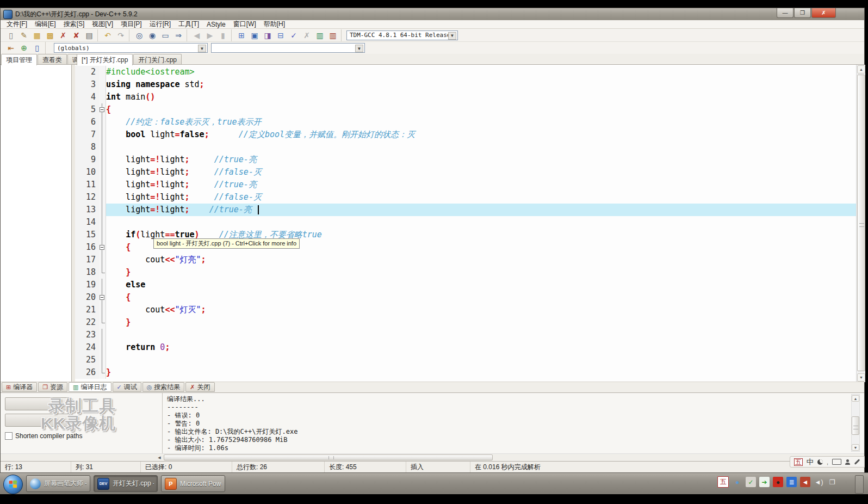 This screenshot has width=868, height=504. What do you see at coordinates (820, 462) in the screenshot?
I see `ime-fullwidth-moon-icon` at bounding box center [820, 462].